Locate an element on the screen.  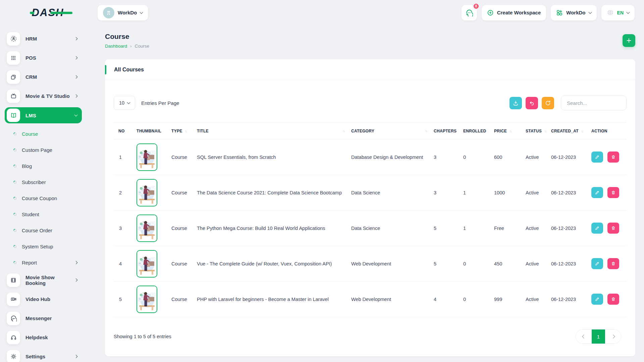
row-type: Course is located at coordinates (181, 264).